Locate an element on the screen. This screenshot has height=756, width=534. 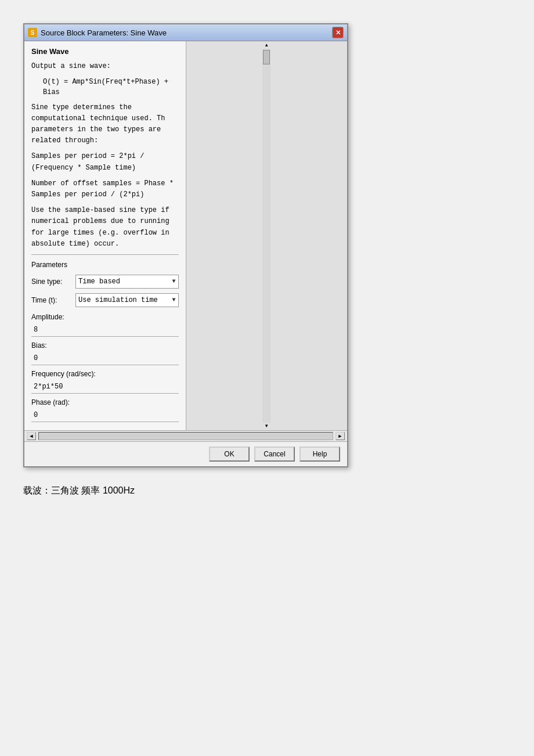
bias-group: Bias: 0 is located at coordinates (105, 353).